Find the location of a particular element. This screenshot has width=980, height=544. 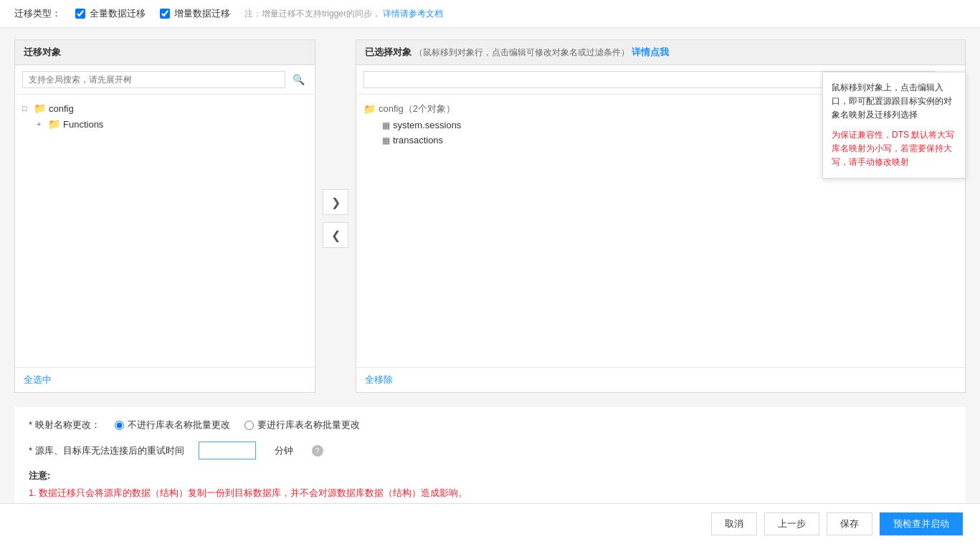

config-label: config is located at coordinates (62, 109).